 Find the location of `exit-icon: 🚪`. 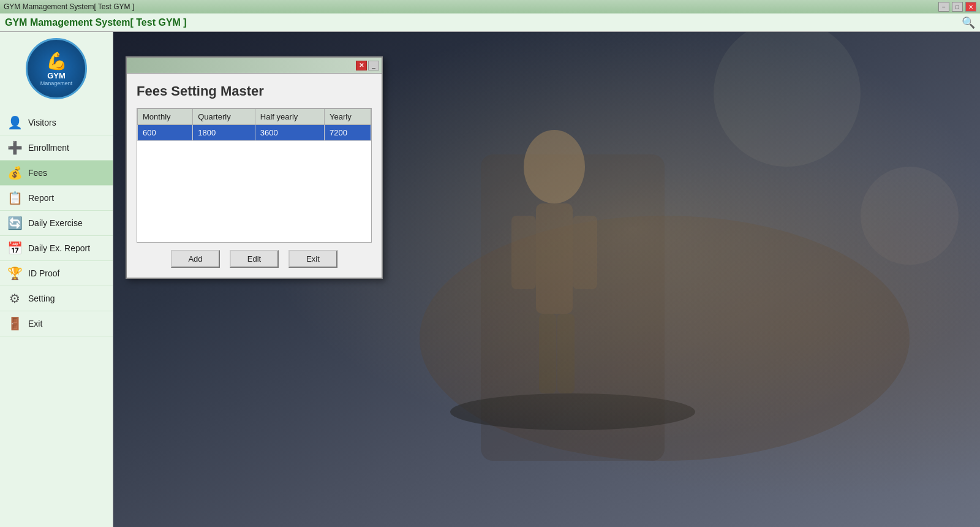

exit-icon: 🚪 is located at coordinates (15, 324).